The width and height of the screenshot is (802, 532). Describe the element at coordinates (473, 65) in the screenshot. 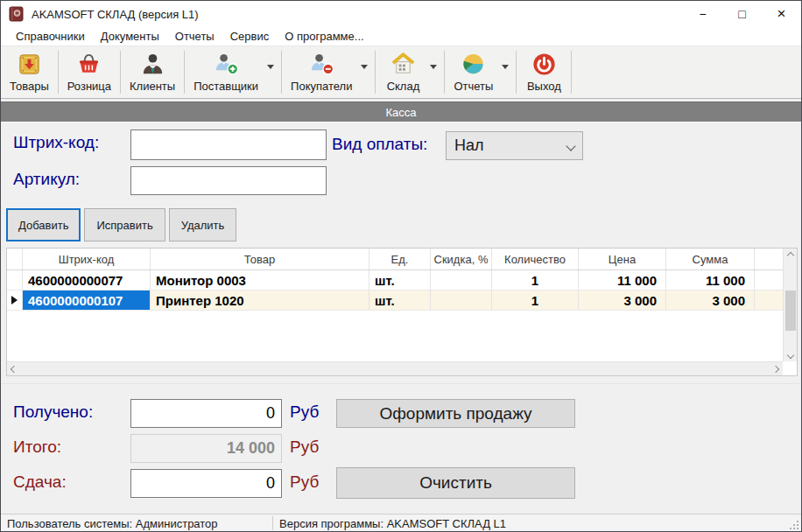

I see `reports-pie-icon` at that location.